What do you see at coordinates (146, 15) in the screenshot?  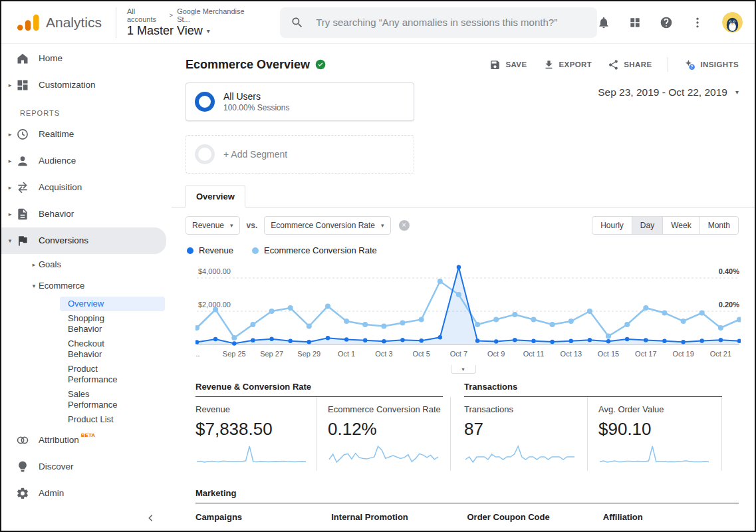 I see `breadcrumb-root: All accounts` at bounding box center [146, 15].